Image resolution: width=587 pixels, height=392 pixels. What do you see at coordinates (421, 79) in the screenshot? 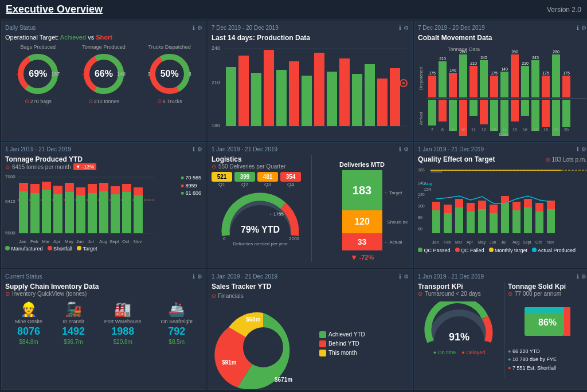
I see `svg-text: Dispatched` at bounding box center [421, 79].